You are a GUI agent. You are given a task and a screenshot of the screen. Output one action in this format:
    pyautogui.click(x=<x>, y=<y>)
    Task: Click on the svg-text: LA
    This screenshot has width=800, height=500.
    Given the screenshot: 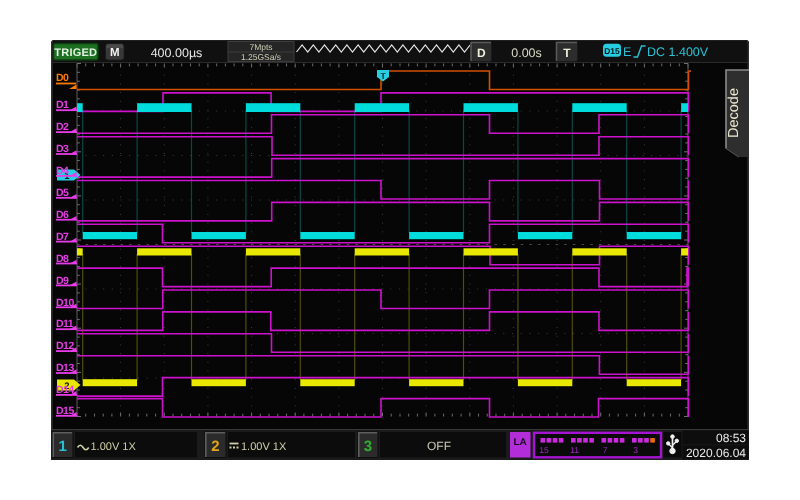 What is the action you would take?
    pyautogui.click(x=520, y=442)
    